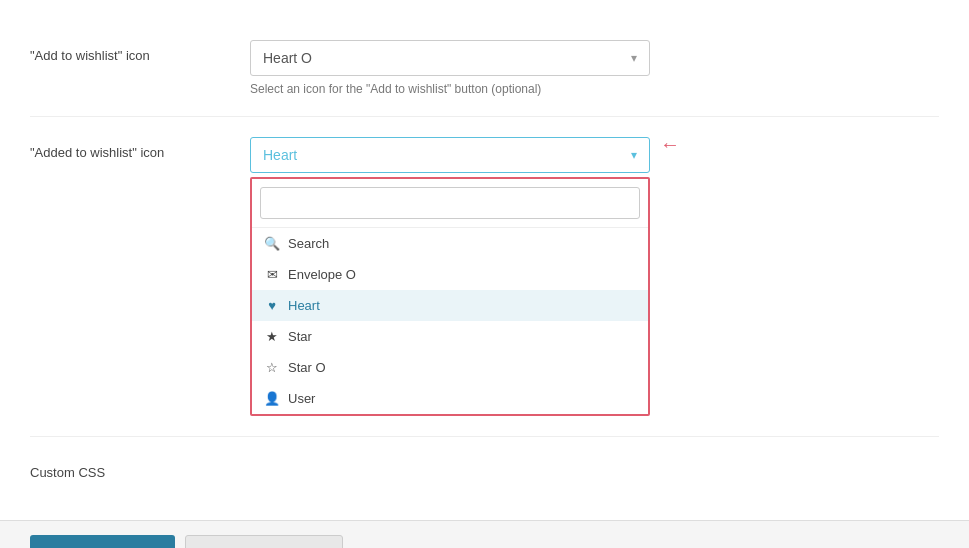  What do you see at coordinates (264, 542) in the screenshot?
I see `reset-defaults-button: RESET DEFAULTS` at bounding box center [264, 542].